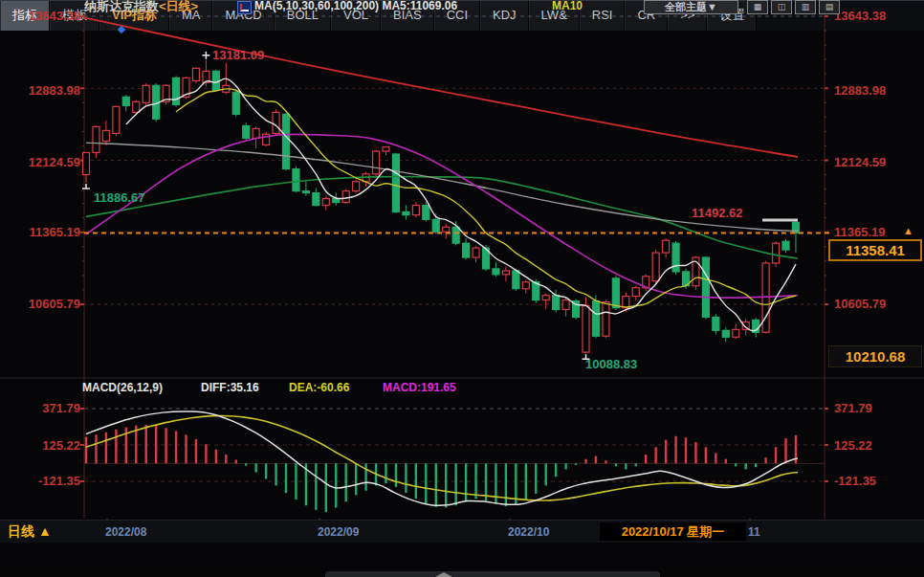 Image resolution: width=924 pixels, height=577 pixels. I want to click on macd-dea-value: DEA:-60.66, so click(319, 388).